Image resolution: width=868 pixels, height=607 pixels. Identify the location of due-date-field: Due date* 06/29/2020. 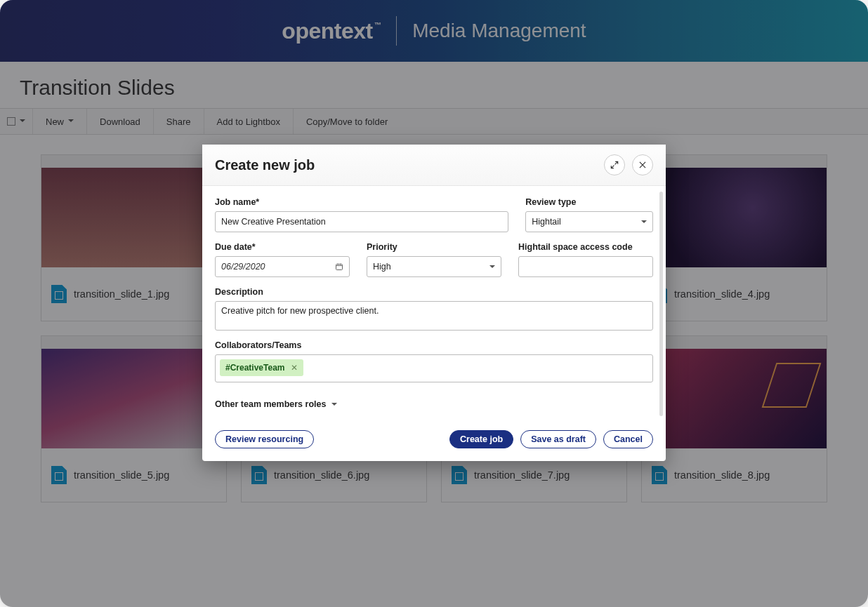
(282, 260).